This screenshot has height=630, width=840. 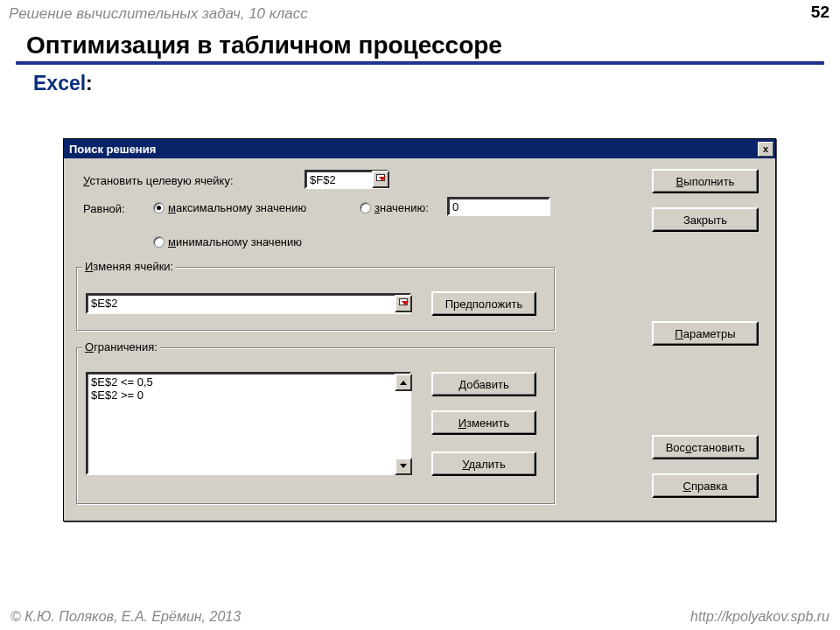 I want to click on constraint-item: $E$2 >= 0, so click(x=248, y=396).